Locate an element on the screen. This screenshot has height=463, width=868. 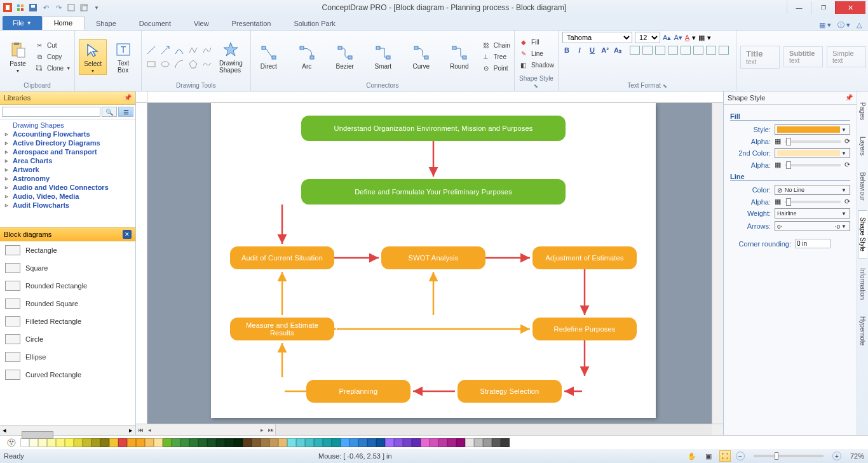
simple-text-style: Simpletext is located at coordinates (846, 57).